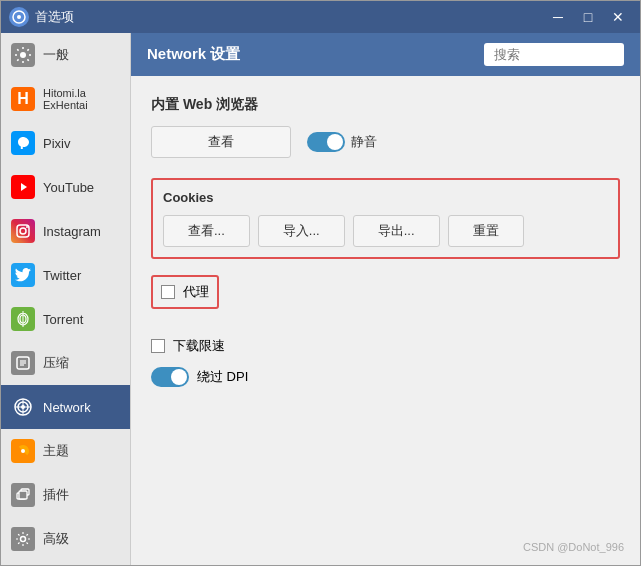 The width and height of the screenshot is (641, 566). What do you see at coordinates (56, 539) in the screenshot?
I see `sidebar-label-advanced: 高级` at bounding box center [56, 539].